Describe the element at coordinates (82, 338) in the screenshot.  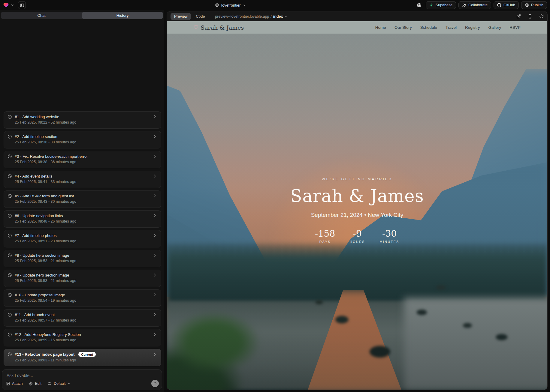
I see `history-item: #12 - Add Honeyfund Registry Section 25 …` at that location.